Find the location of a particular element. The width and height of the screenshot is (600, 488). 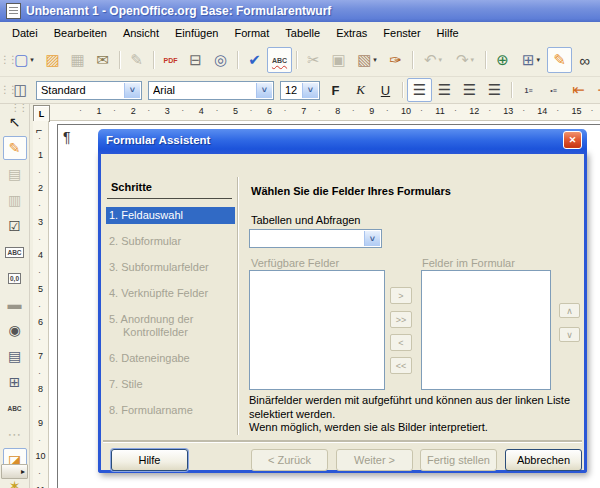

undo-icon: ↶ is located at coordinates (433, 60).